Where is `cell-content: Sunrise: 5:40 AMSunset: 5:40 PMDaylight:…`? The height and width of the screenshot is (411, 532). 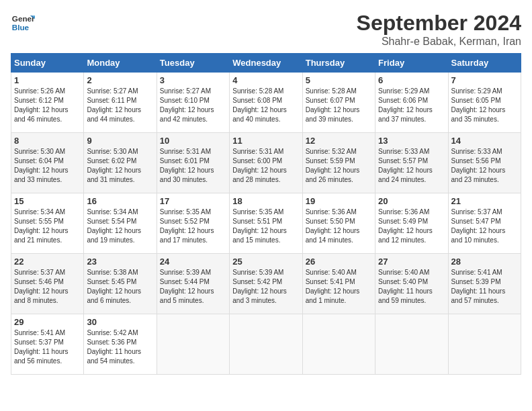 cell-content: Sunrise: 5:40 AMSunset: 5:40 PMDaylight:… is located at coordinates (411, 287).